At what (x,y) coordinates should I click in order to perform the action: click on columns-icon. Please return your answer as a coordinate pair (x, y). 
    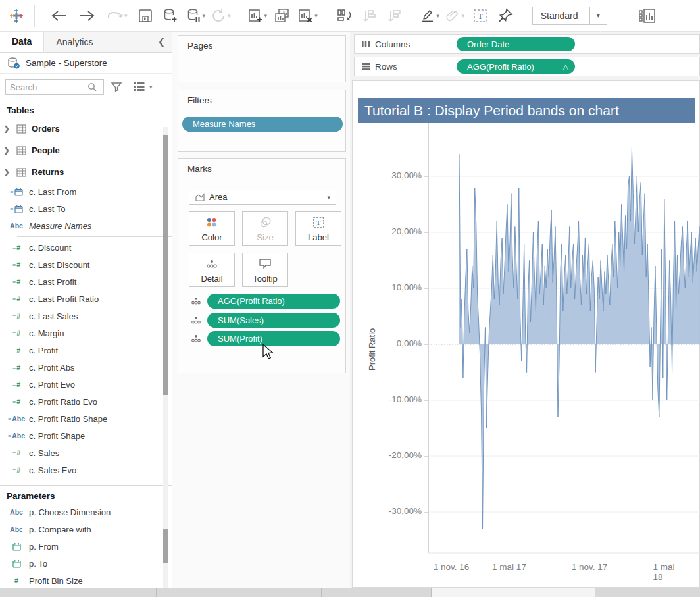
    Looking at the image, I should click on (366, 44).